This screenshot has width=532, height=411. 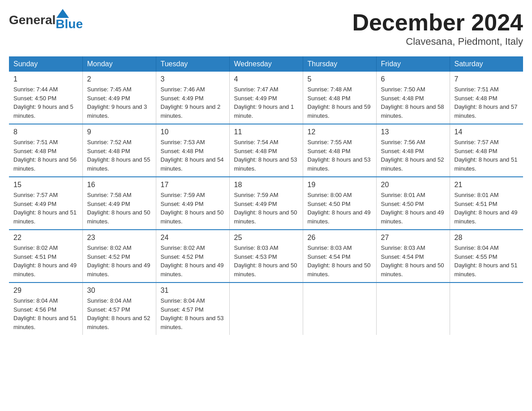 What do you see at coordinates (117, 111) in the screenshot?
I see `daylight-label: Daylight: 9 hours and 3 minutes.` at bounding box center [117, 111].